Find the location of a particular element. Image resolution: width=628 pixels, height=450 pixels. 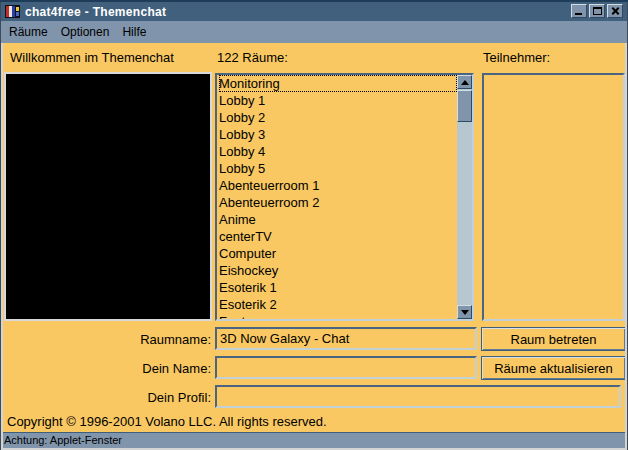

arrow-down-icon is located at coordinates (465, 312).